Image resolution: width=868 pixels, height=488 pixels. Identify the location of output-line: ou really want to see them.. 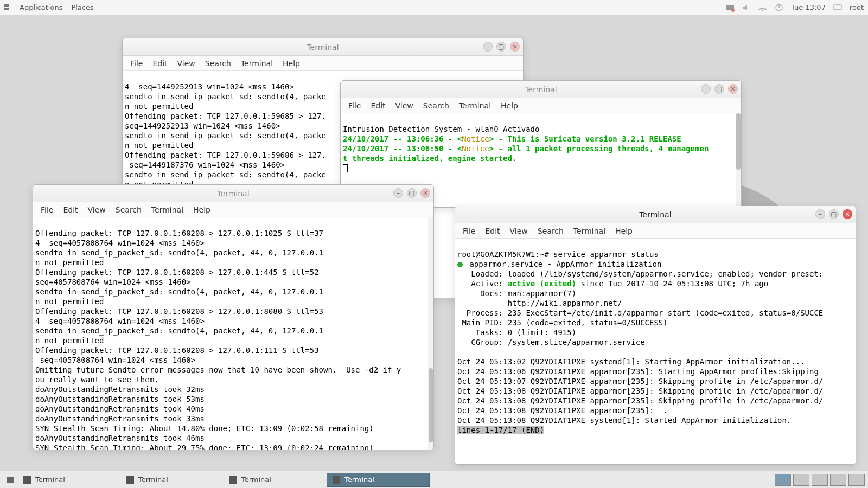
(97, 380).